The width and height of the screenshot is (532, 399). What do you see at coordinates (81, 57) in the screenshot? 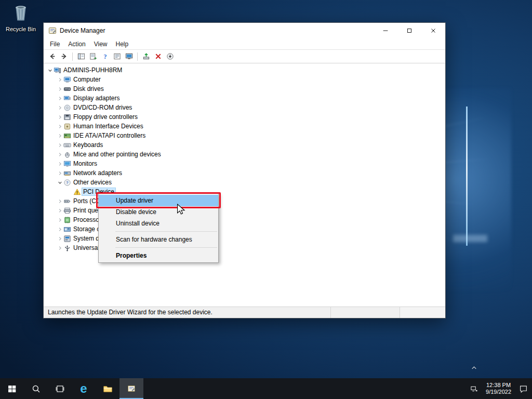
I see `console-tree-icon` at bounding box center [81, 57].